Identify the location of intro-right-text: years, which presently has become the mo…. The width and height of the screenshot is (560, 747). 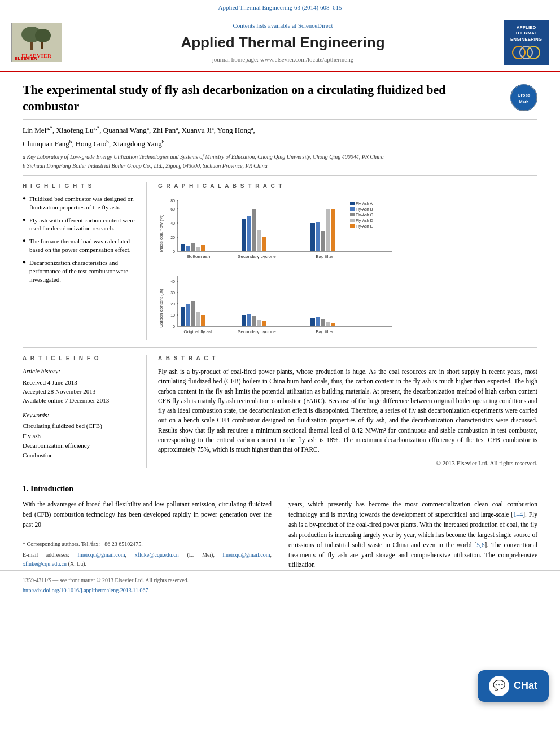
(413, 535).